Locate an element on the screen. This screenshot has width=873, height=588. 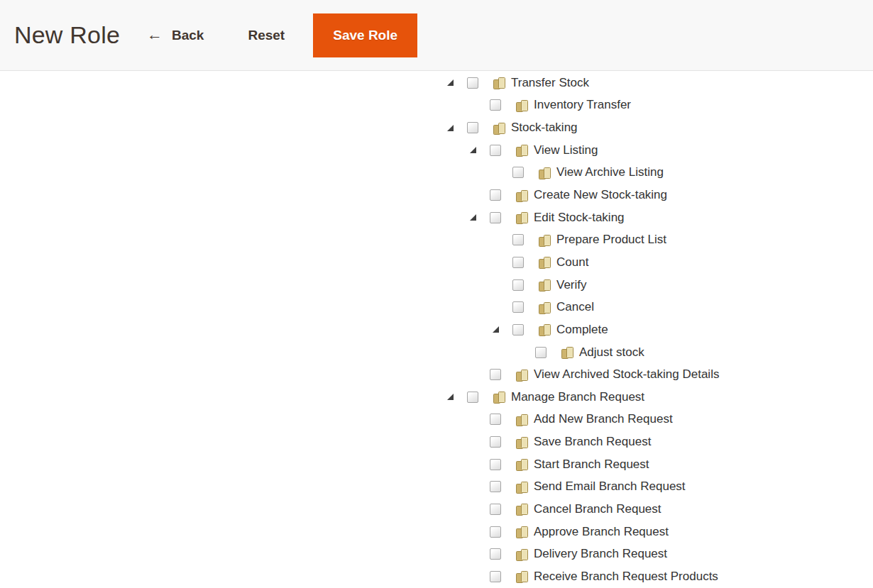
node-label: Inventory Transfer is located at coordinates (582, 105).